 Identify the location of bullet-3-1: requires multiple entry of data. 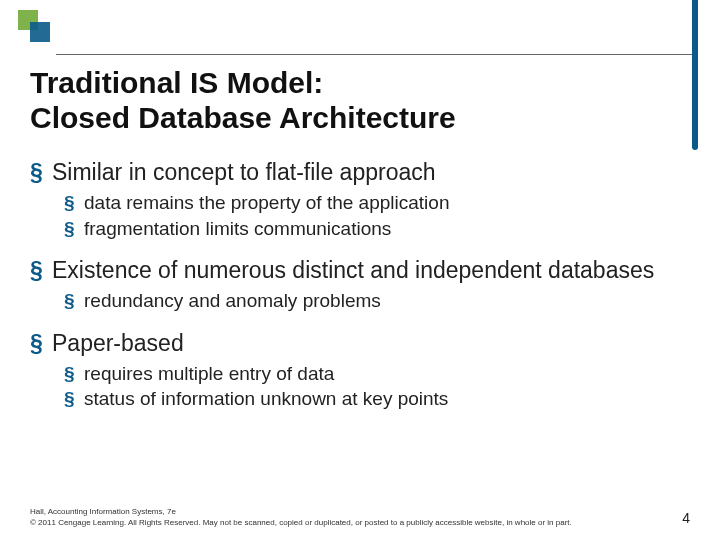
(377, 374).